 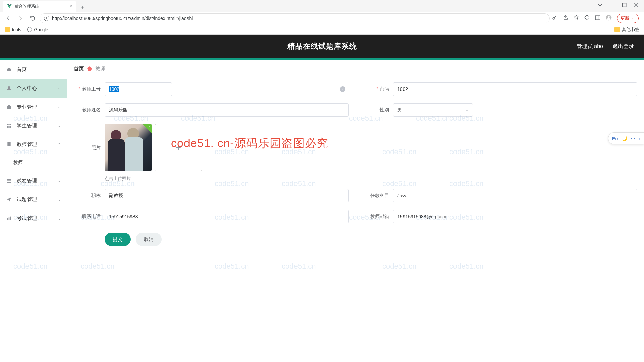 What do you see at coordinates (9, 107) in the screenshot?
I see `case-icon` at bounding box center [9, 107].